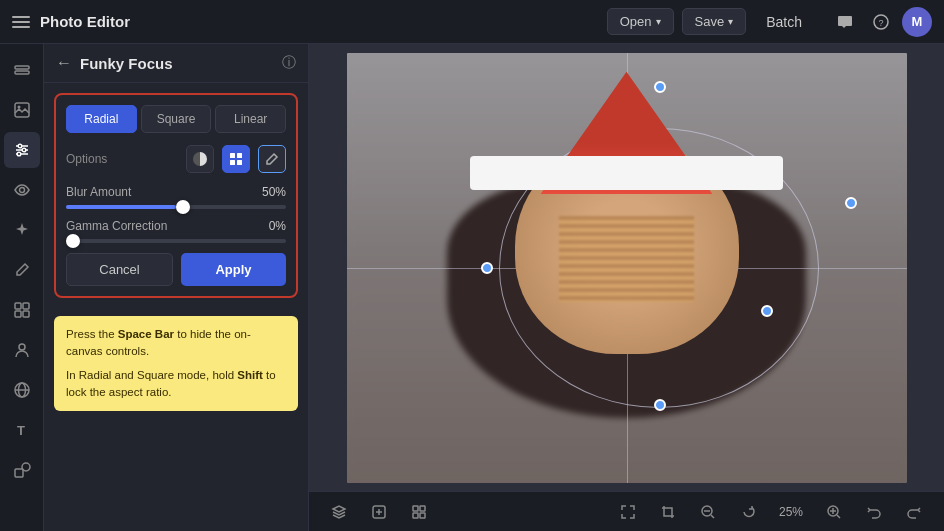 This screenshot has width=944, height=531. What do you see at coordinates (668, 512) in the screenshot?
I see `crop-button` at bounding box center [668, 512].